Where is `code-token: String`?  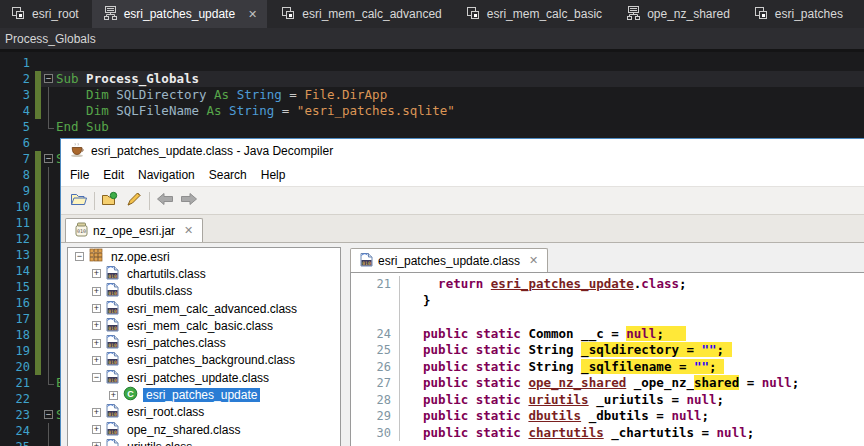 code-token: String is located at coordinates (554, 366).